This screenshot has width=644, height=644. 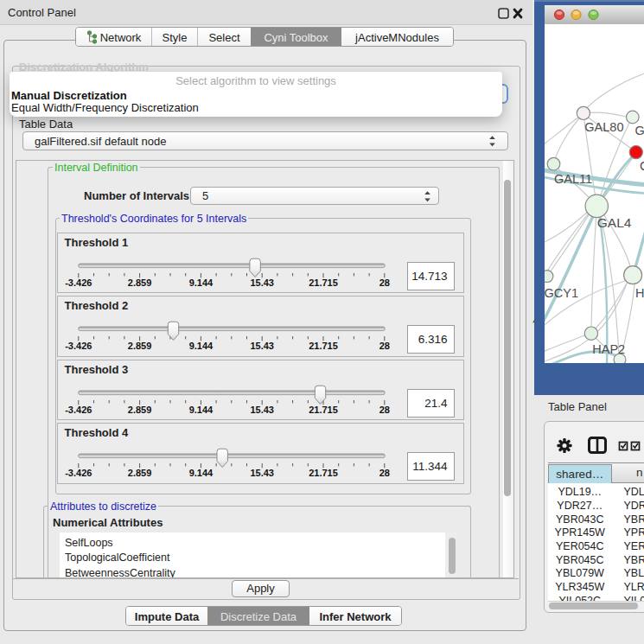 What do you see at coordinates (573, 179) in the screenshot?
I see `svg-text: GAL11` at bounding box center [573, 179].